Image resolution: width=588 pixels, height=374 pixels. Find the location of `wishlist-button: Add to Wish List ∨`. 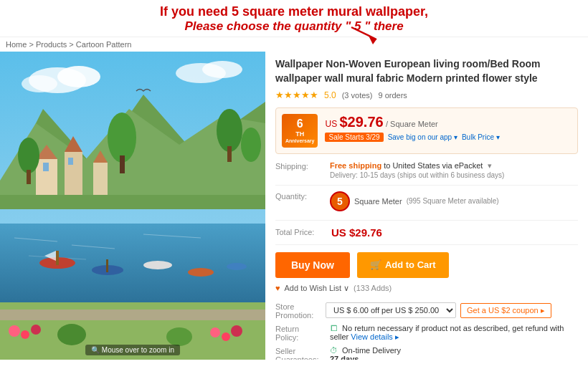

wishlist-button: Add to Wish List ∨ is located at coordinates (317, 288).